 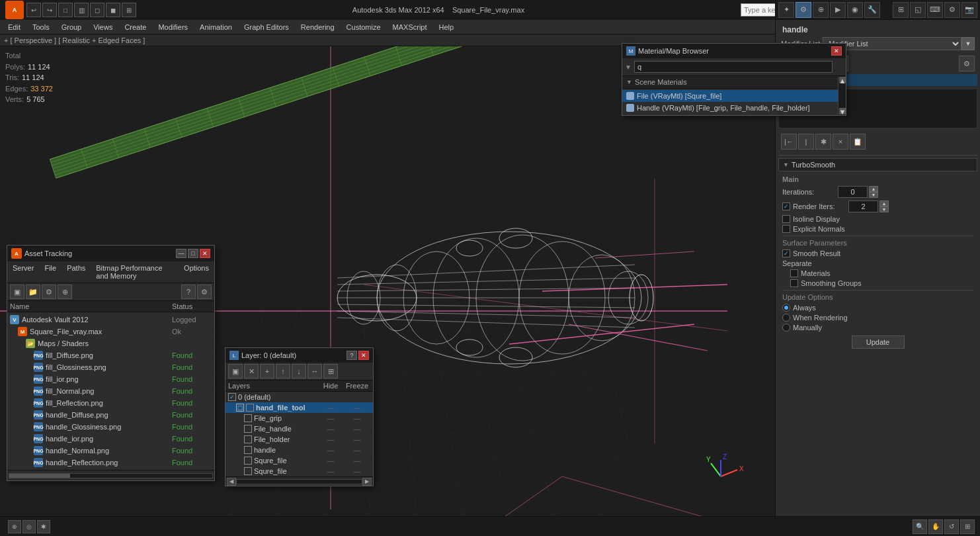 I want to click on lm-row-file-holder: File_holder — —, so click(x=299, y=439).